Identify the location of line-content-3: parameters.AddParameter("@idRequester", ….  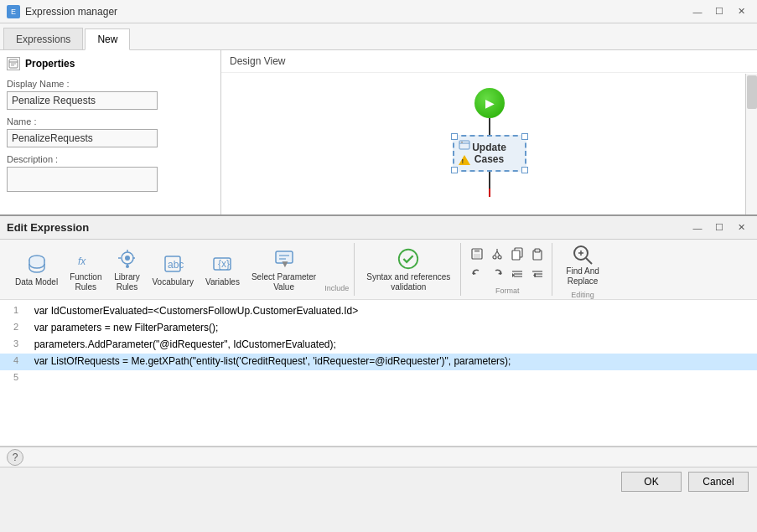
(391, 344).